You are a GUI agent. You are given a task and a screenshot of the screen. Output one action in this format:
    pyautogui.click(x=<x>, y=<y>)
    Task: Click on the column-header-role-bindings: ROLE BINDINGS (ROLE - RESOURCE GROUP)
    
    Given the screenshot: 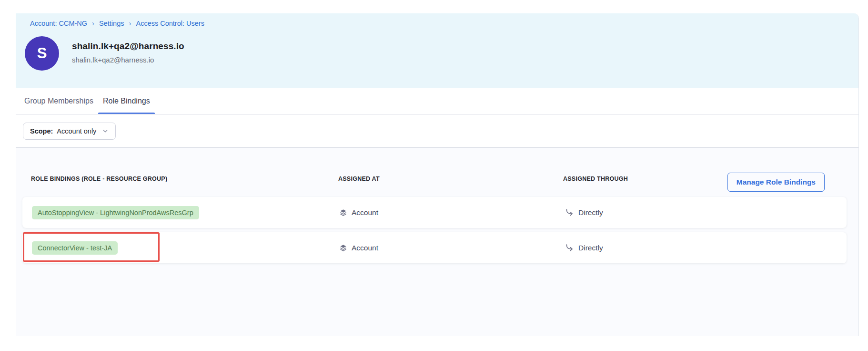 What is the action you would take?
    pyautogui.click(x=185, y=179)
    